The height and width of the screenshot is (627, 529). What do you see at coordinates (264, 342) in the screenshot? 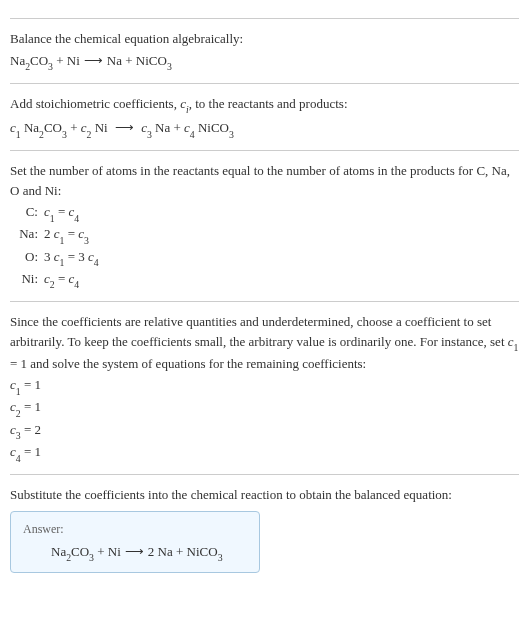
I see `solve-title: Since the coefficients are relative quan…` at bounding box center [264, 342].